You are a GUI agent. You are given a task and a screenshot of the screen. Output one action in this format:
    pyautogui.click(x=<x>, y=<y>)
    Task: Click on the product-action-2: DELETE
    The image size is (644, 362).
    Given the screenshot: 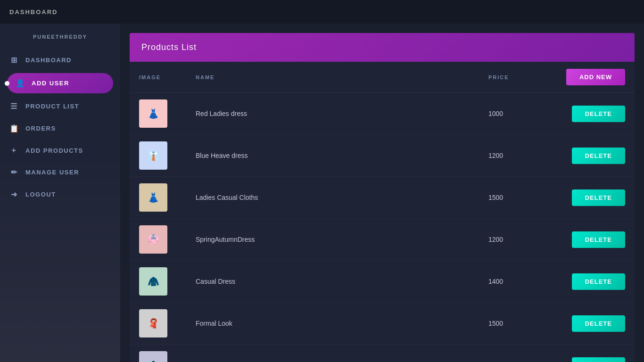 What is the action you would take?
    pyautogui.click(x=592, y=156)
    